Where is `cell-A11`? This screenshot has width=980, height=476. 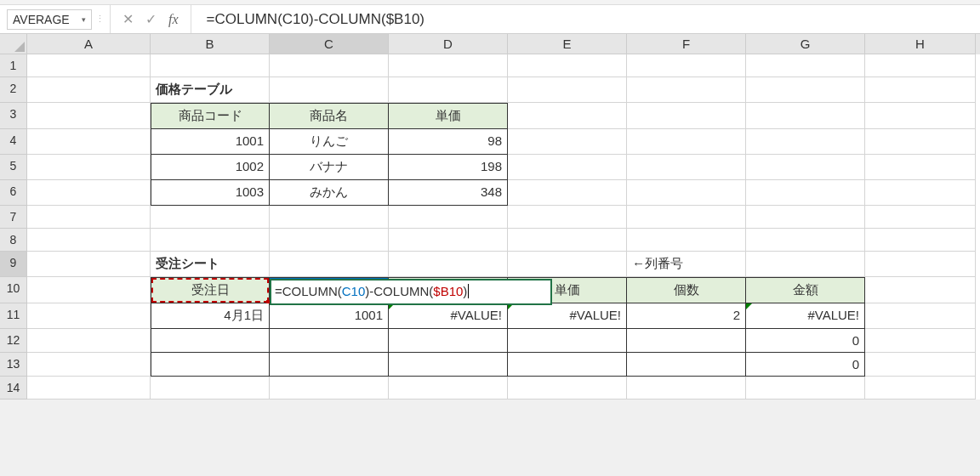
cell-A11 is located at coordinates (88, 316).